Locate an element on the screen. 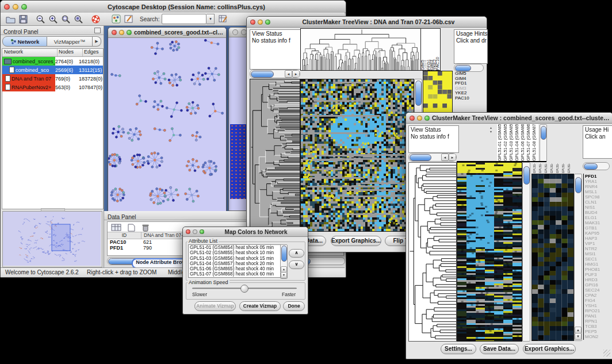  attribute-list-item: GPL51-06 (GSM865) heat shock 40 min is located at coordinates (235, 269).